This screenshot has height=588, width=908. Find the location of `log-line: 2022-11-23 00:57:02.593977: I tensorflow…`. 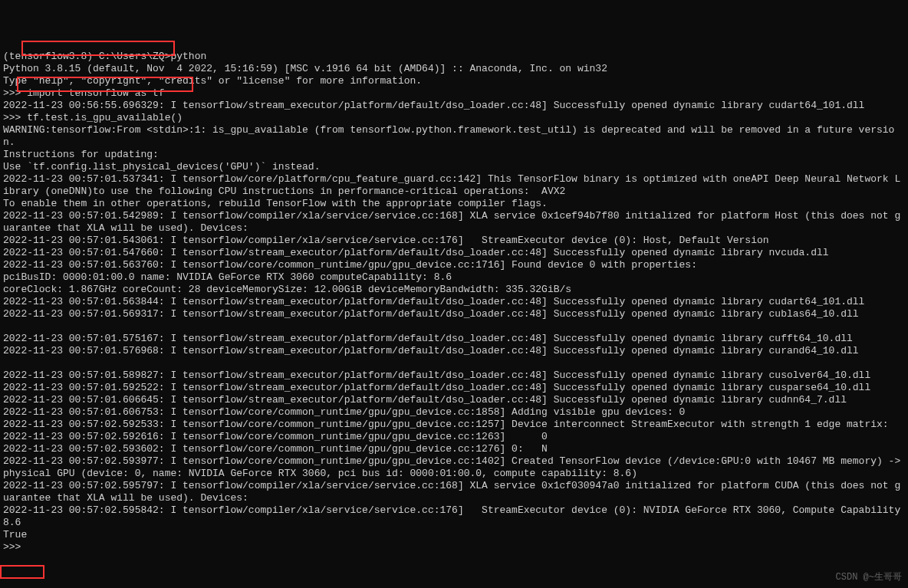

log-line: 2022-11-23 00:57:02.593977: I tensorflow… is located at coordinates (455, 468).